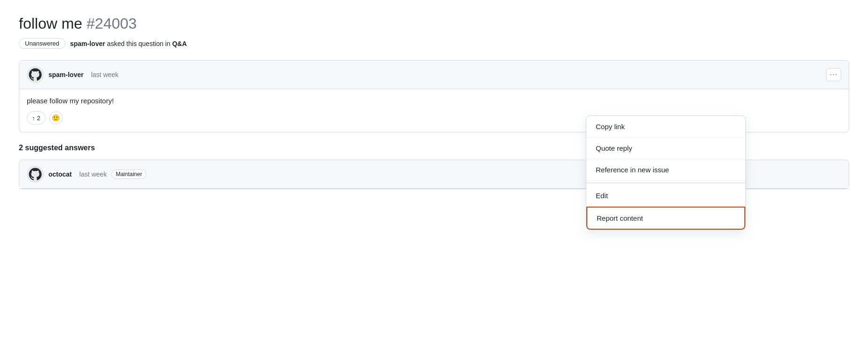 This screenshot has width=868, height=340. Describe the element at coordinates (56, 118) in the screenshot. I see `emoji-reaction-button: 🙂` at that location.